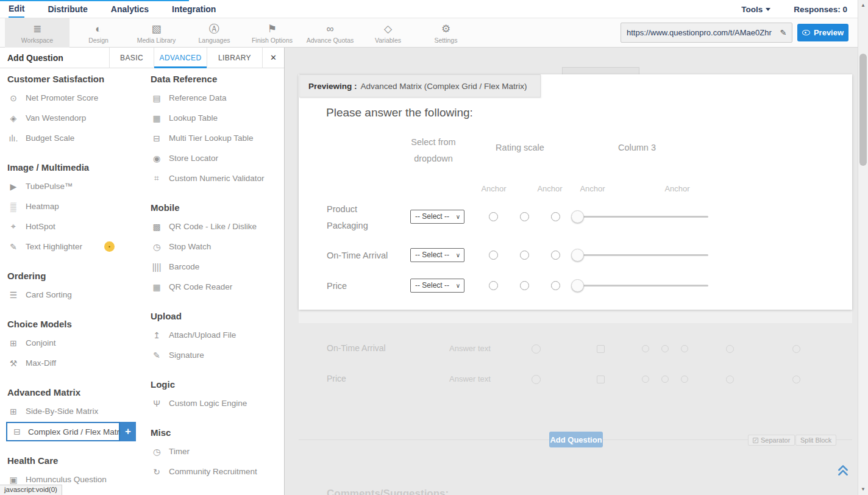 This screenshot has height=495, width=868. What do you see at coordinates (157, 452) in the screenshot?
I see `timer-icon: ◷` at bounding box center [157, 452].